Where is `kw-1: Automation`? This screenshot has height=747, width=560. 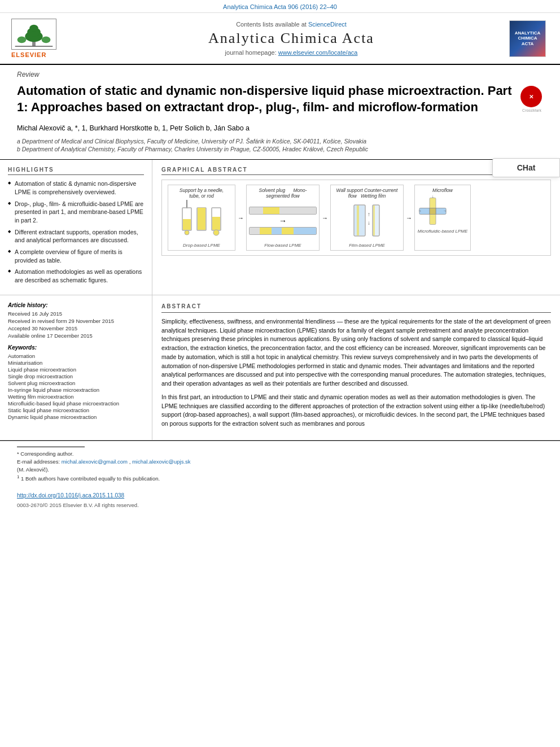 kw-1: Automation is located at coordinates (76, 356).